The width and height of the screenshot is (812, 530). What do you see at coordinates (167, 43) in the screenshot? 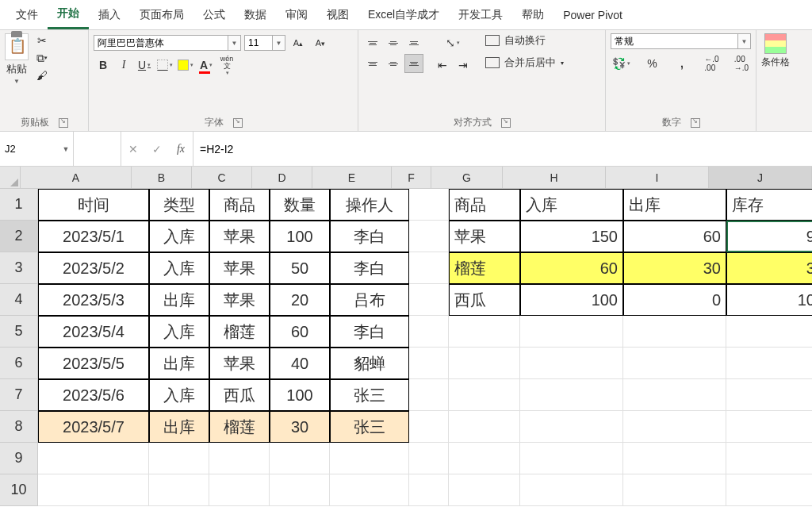
I see `font-name-combo: ▼` at bounding box center [167, 43].